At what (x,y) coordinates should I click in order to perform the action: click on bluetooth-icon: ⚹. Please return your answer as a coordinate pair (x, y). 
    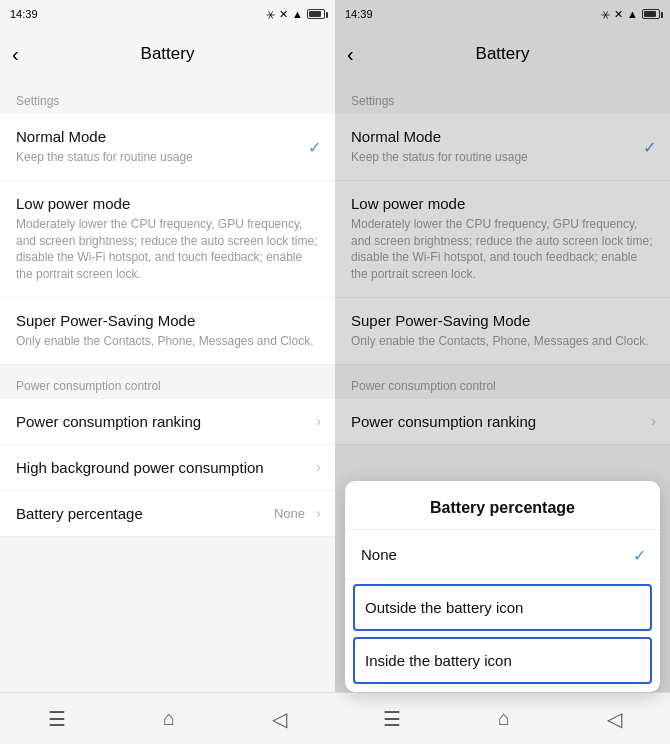
    Looking at the image, I should click on (270, 14).